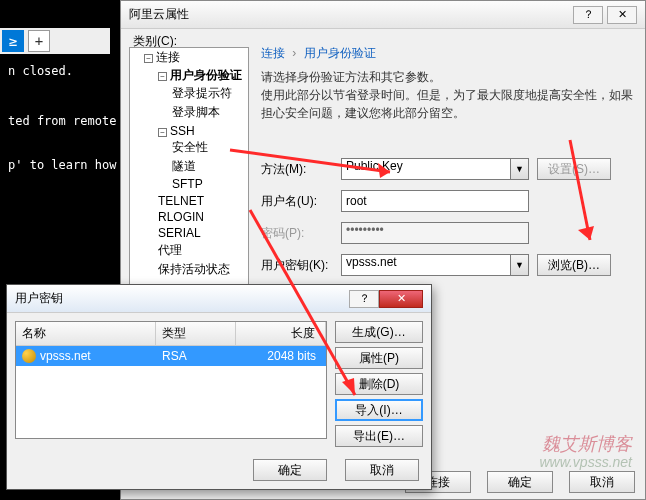 The image size is (646, 500). Describe the element at coordinates (379, 358) in the screenshot. I see `keyprops-button: 属性(P)` at that location.